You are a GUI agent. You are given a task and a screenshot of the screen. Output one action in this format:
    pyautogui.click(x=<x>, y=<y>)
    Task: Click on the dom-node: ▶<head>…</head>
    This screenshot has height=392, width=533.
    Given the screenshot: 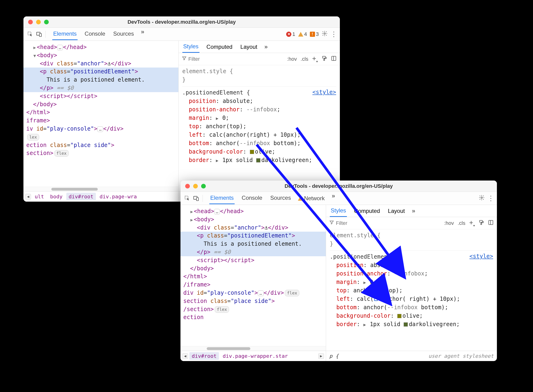 What is the action you would take?
    pyautogui.click(x=253, y=211)
    